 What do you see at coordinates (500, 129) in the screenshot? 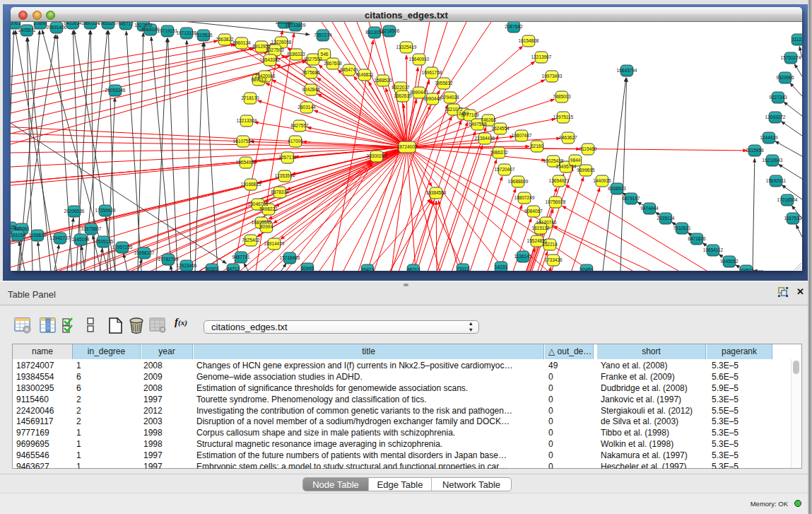
I see `svg-text: 3624554` at bounding box center [500, 129].